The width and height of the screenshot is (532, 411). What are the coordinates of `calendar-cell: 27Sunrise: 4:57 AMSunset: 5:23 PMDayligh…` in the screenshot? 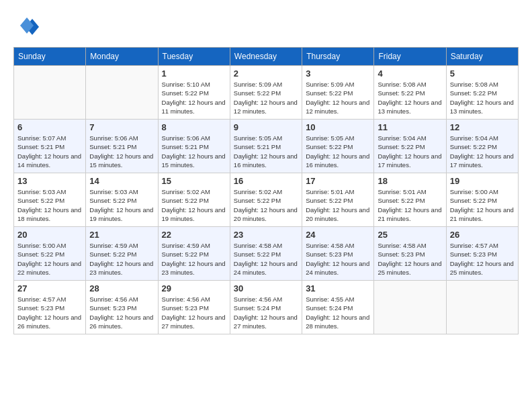 It's located at (50, 308).